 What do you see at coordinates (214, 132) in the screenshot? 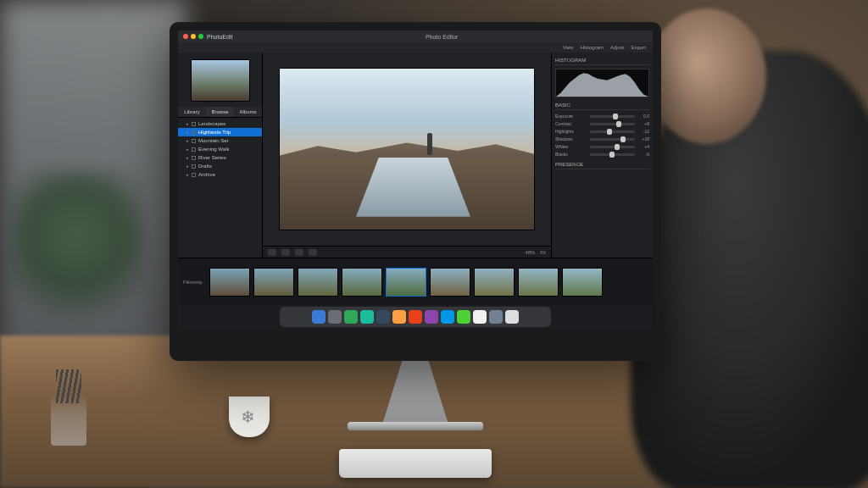
I see `collection-label: Highlands Trip` at bounding box center [214, 132].